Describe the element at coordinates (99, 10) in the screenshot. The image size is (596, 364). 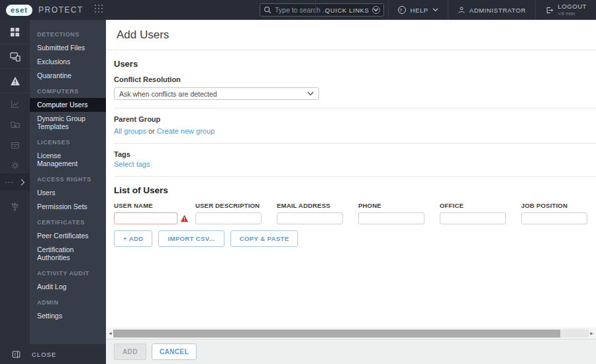
I see `app-grid-icon` at that location.